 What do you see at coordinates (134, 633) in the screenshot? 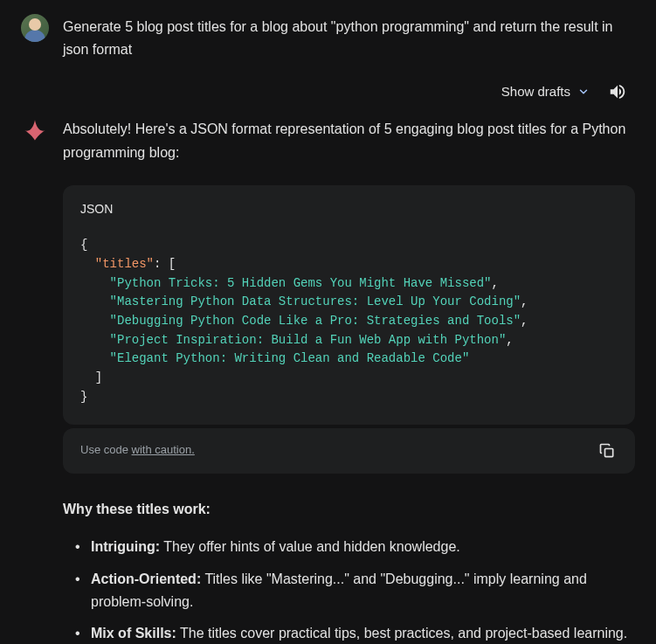
I see `bullet-label: Mix of Skills:` at bounding box center [134, 633].